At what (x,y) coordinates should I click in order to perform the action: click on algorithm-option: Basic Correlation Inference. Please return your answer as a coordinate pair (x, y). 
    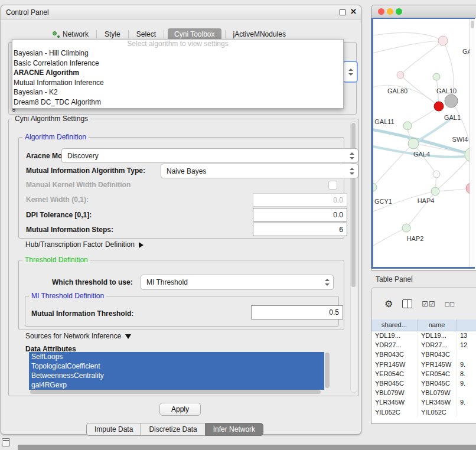
    Looking at the image, I should click on (178, 64).